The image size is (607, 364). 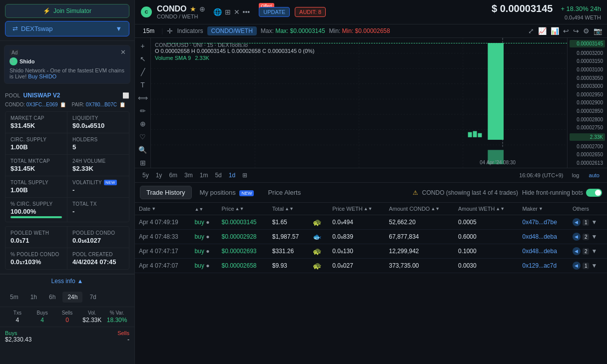 I want to click on cell-date: Apr 4 07:49:19, so click(x=163, y=223).